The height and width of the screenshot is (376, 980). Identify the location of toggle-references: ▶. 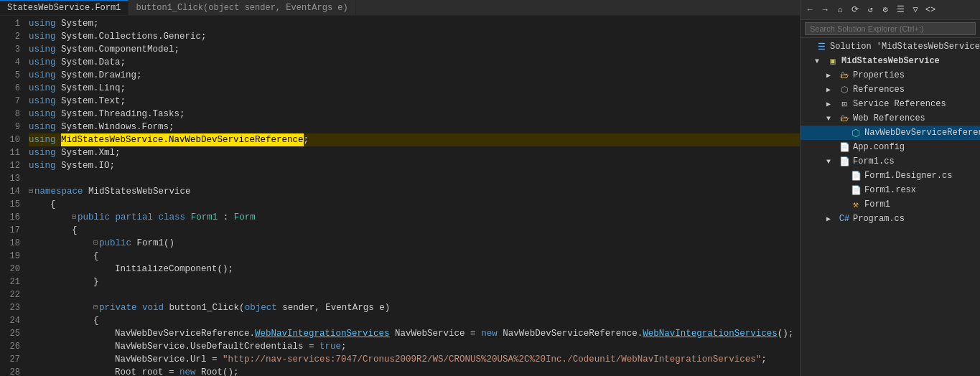
(832, 90).